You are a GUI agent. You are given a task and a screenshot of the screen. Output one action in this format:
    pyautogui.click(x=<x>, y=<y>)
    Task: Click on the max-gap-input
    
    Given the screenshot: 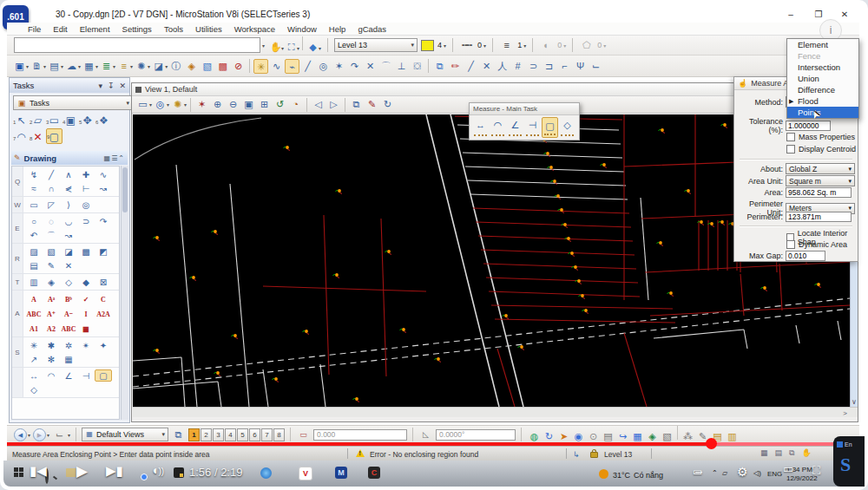 What is the action you would take?
    pyautogui.click(x=806, y=256)
    